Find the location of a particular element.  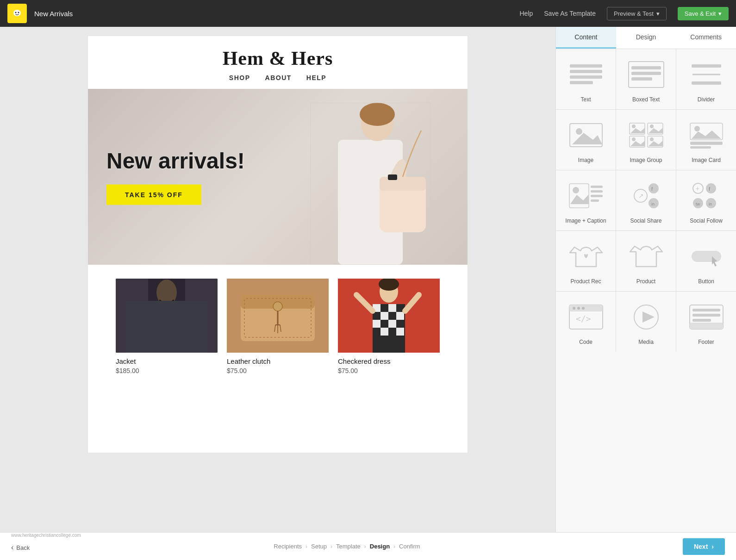

block-product-rec: Product Rec is located at coordinates (586, 261).